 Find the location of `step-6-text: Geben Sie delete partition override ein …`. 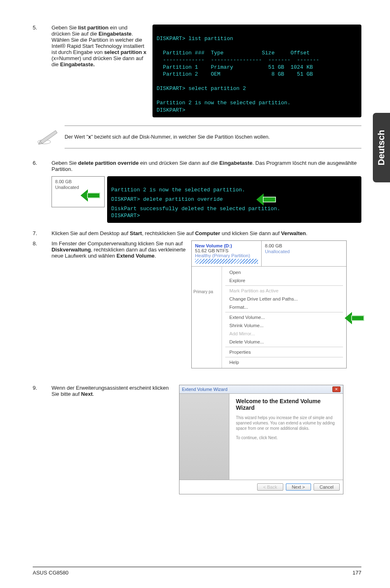

step-6-text: Geben Sie delete partition override ein … is located at coordinates (206, 166).